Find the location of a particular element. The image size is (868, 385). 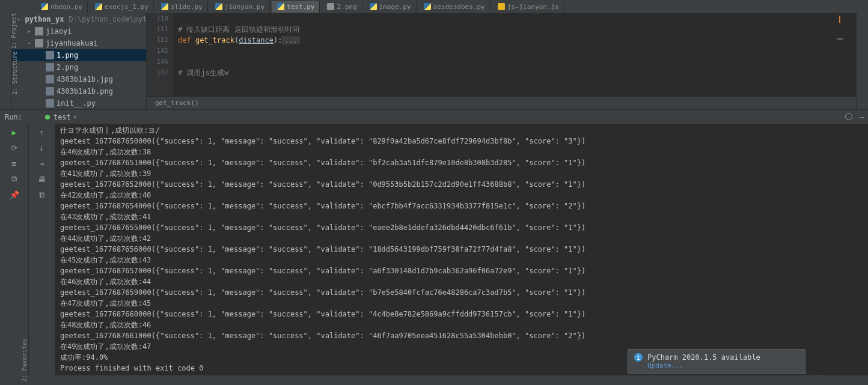

project-tree: ▾ python_yx D:\python_code\python ▸jiaoy… is located at coordinates (79, 61).